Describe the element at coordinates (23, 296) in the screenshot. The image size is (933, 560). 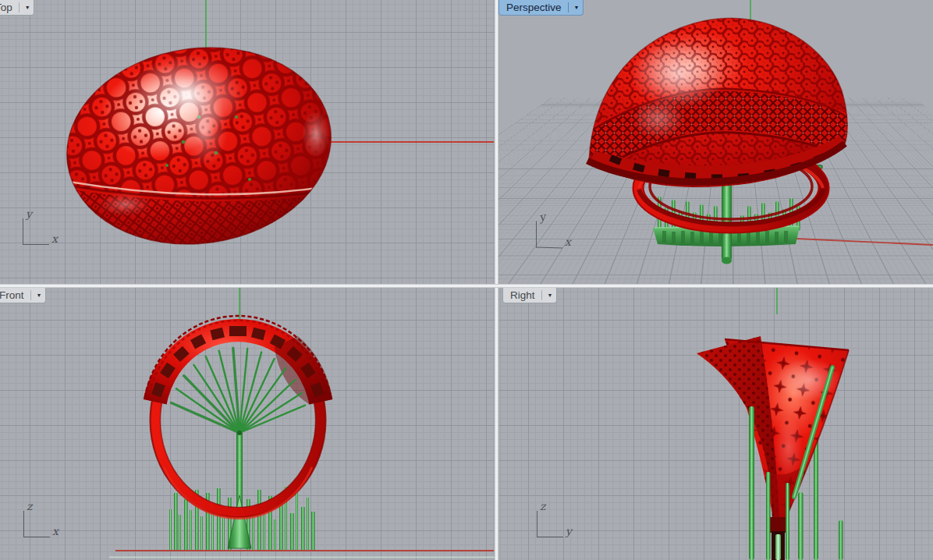
I see `viewport-tab-front: Front ▼` at that location.